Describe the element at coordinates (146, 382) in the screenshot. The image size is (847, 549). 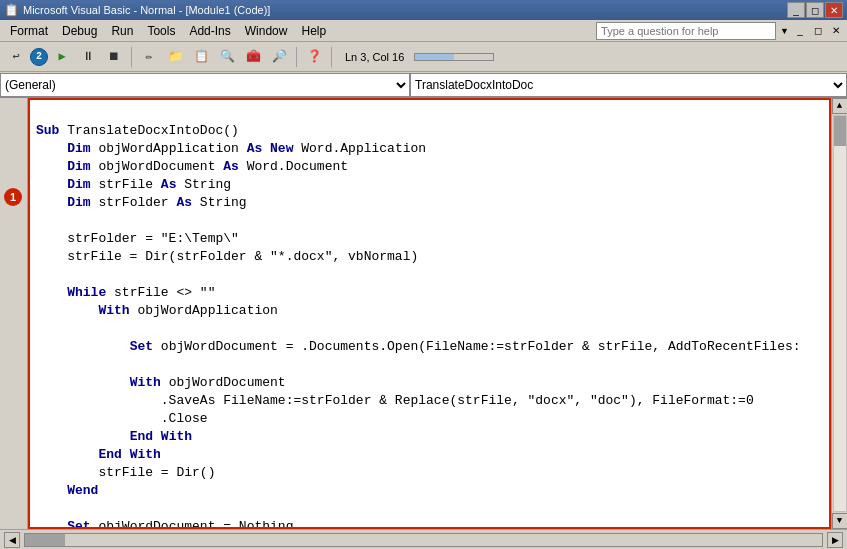
I see `keyword-with-2: With` at that location.